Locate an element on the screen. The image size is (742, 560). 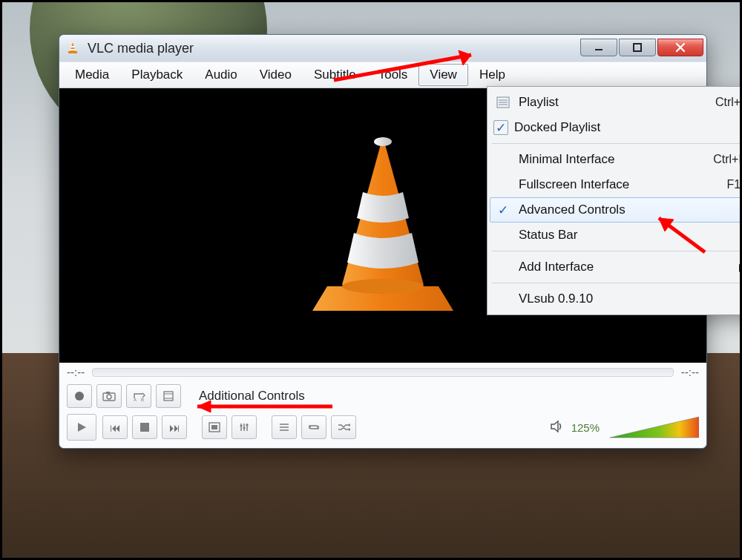
svg-text: A is located at coordinates (135, 400).